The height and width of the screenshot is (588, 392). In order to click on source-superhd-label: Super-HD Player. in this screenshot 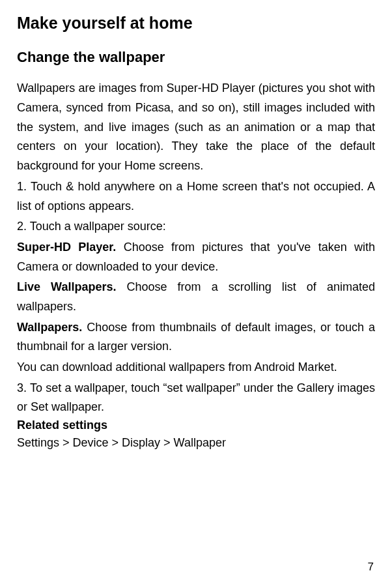, I will do `click(66, 247)`.